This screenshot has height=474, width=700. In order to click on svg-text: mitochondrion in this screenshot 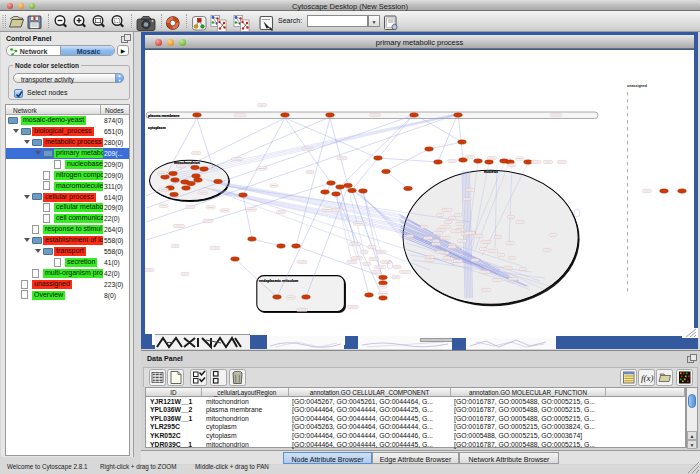, I will do `click(188, 163)`.